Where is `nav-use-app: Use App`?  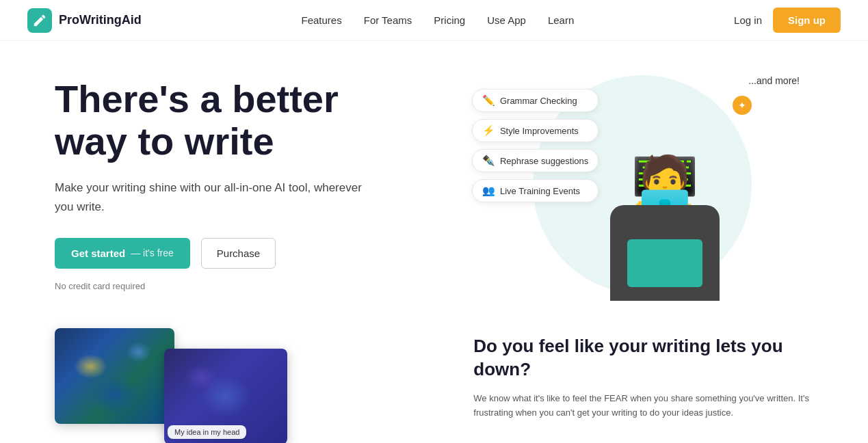 nav-use-app: Use App is located at coordinates (506, 21).